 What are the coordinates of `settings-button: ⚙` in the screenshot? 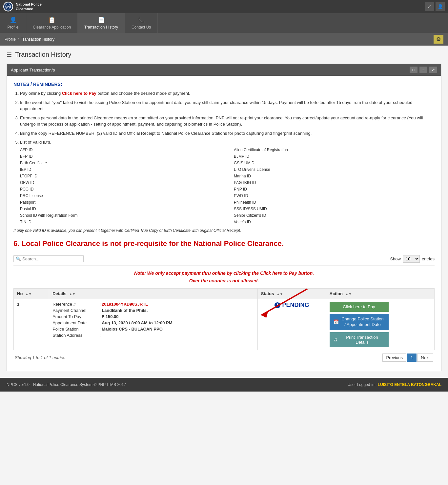 It's located at (438, 39).